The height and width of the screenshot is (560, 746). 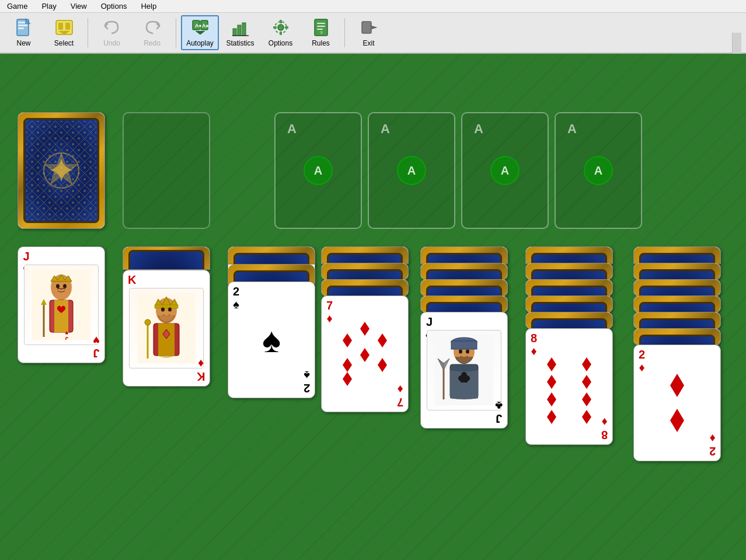 I want to click on menu-bar: Game Play View Options Help, so click(x=373, y=6).